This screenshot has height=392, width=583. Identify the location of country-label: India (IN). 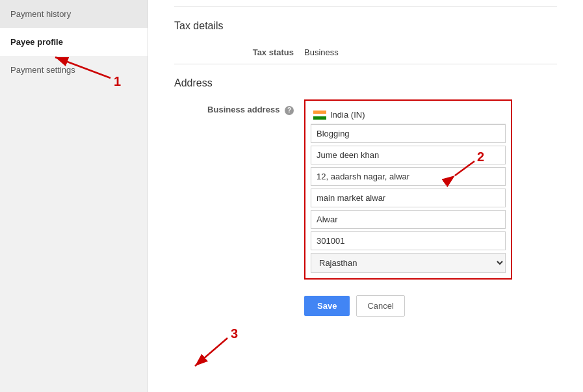
(347, 114).